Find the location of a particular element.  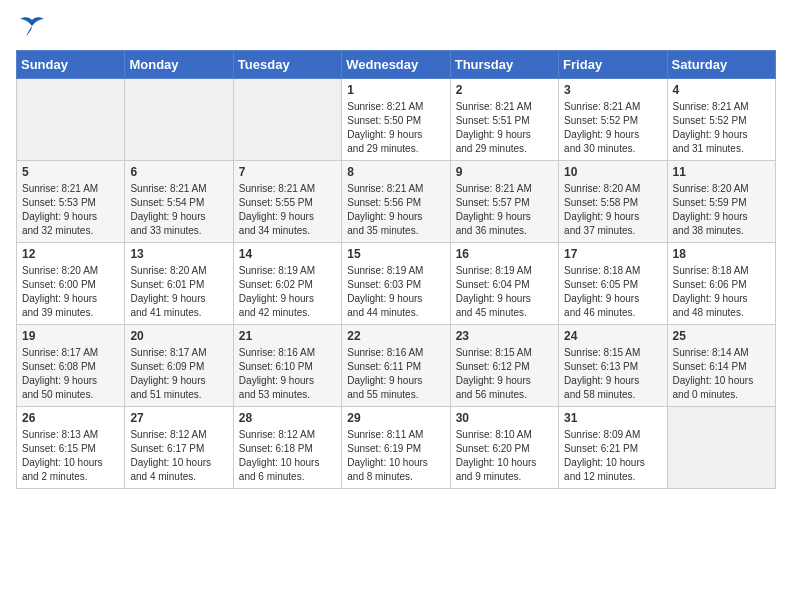

calendar-cell: 6Sunrise: 8:21 AM Sunset: 5:54 PM Daylig… is located at coordinates (179, 202).